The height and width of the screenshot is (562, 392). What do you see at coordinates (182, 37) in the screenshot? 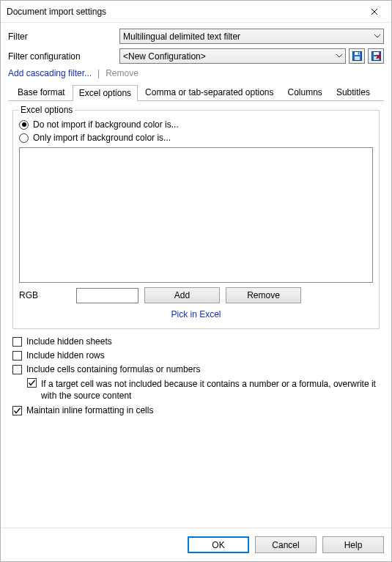
I see `filter-value: Multilingual delimited text filter` at bounding box center [182, 37].